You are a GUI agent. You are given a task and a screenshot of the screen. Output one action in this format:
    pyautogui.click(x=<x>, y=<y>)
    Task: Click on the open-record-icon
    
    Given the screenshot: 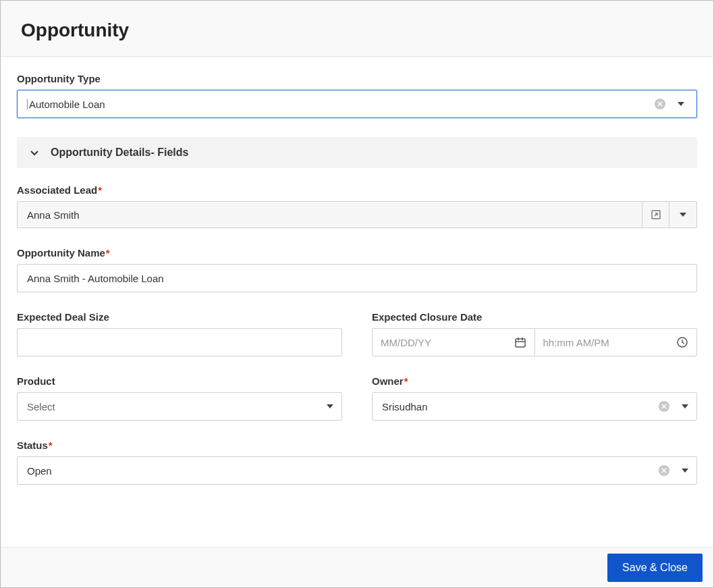 What is the action you would take?
    pyautogui.click(x=656, y=215)
    